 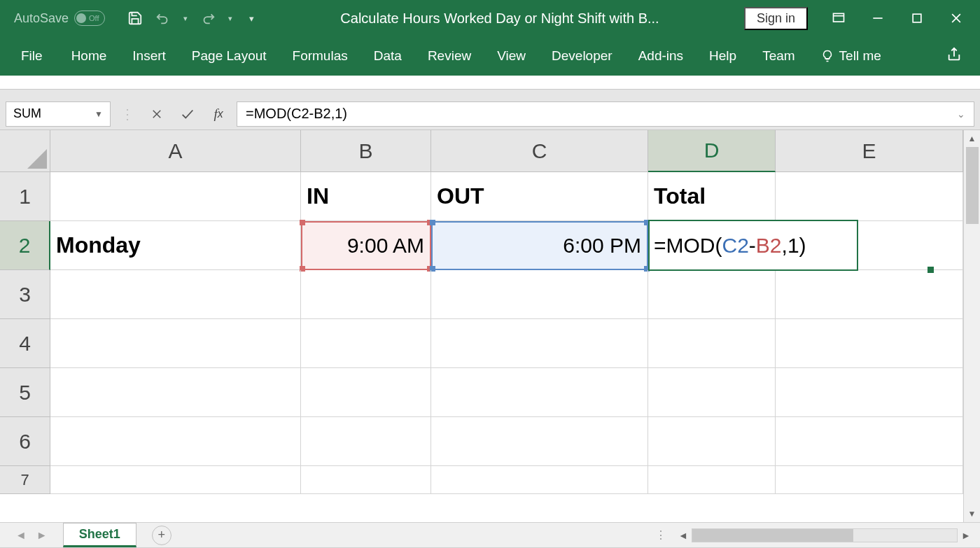 What do you see at coordinates (931, 270) in the screenshot?
I see `fill-handle` at bounding box center [931, 270].